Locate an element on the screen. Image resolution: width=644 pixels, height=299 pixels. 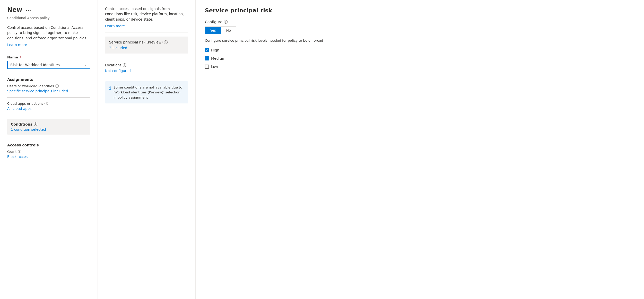
cloud-apps-label: Cloud apps or actions i is located at coordinates (49, 103).